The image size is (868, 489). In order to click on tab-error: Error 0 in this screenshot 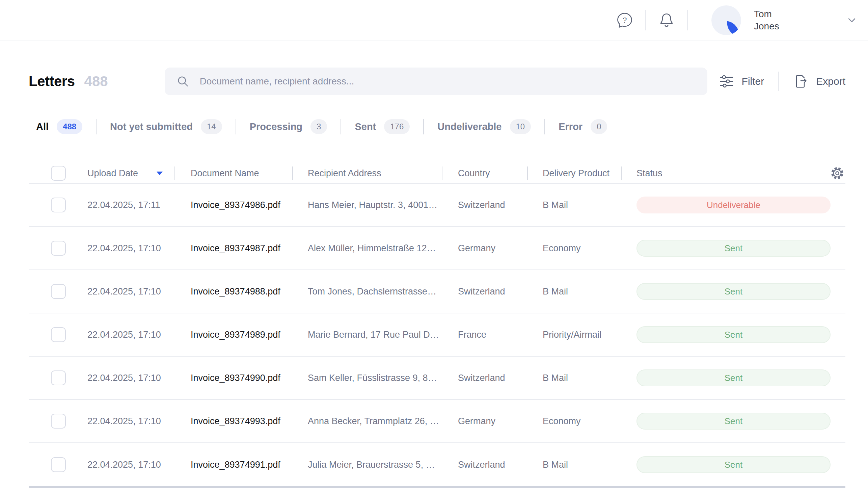, I will do `click(583, 127)`.